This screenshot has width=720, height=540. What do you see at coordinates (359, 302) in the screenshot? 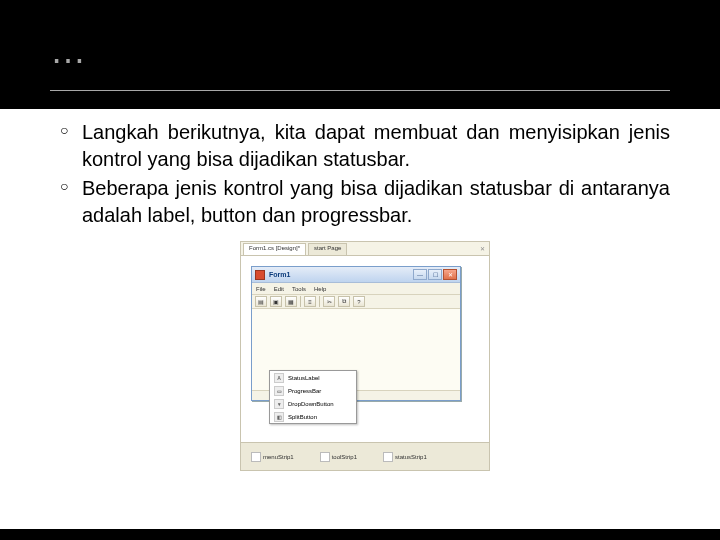
I see `tool-help-button: ?` at bounding box center [359, 302].